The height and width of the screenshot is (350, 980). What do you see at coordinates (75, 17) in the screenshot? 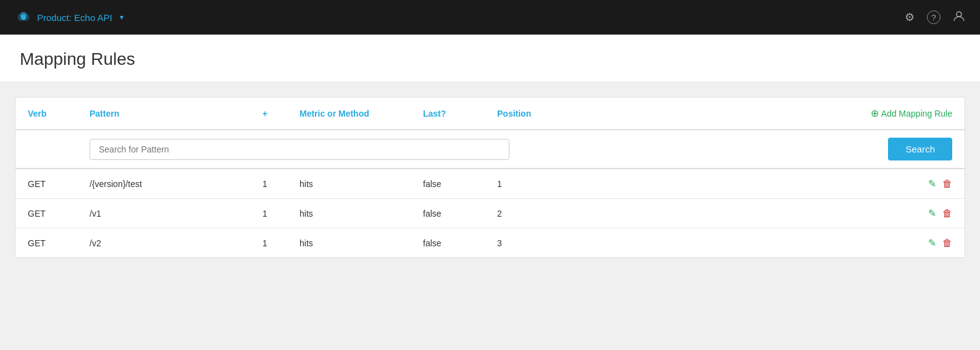
I see `product-title: Product: Echo API` at bounding box center [75, 17].